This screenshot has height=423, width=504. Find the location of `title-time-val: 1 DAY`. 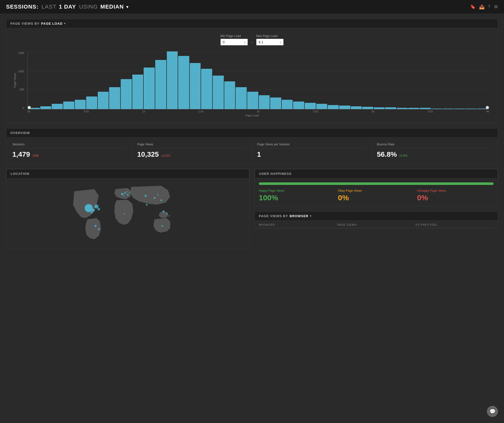

title-time-val: 1 DAY is located at coordinates (68, 7).